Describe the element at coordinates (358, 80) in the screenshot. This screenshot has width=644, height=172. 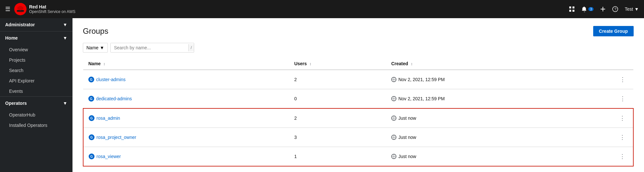
I see `table-row: Gcluster-admins2Nov 2, 2021, 12:59 PM⋮` at that location.